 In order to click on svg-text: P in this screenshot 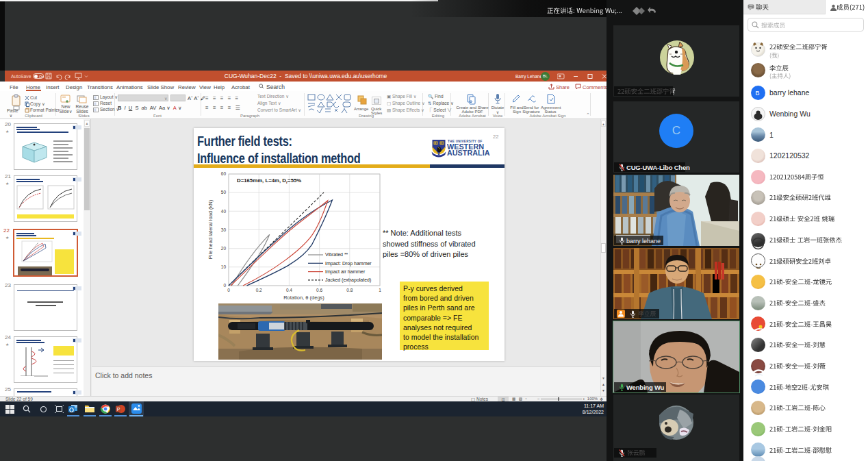, I will do `click(119, 410)`.